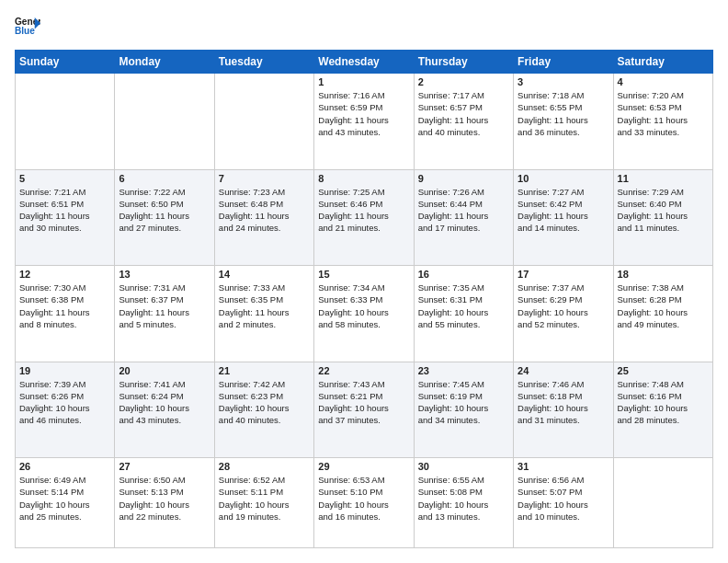 This screenshot has height=563, width=728. Describe the element at coordinates (265, 403) in the screenshot. I see `day-info: Sunrise: 7:42 AM Sunset: 6:23 PM Dayligh…` at that location.